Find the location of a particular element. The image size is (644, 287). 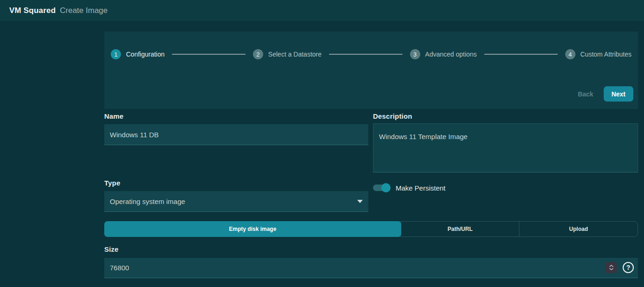

step-1-label: Configuration is located at coordinates (145, 54).